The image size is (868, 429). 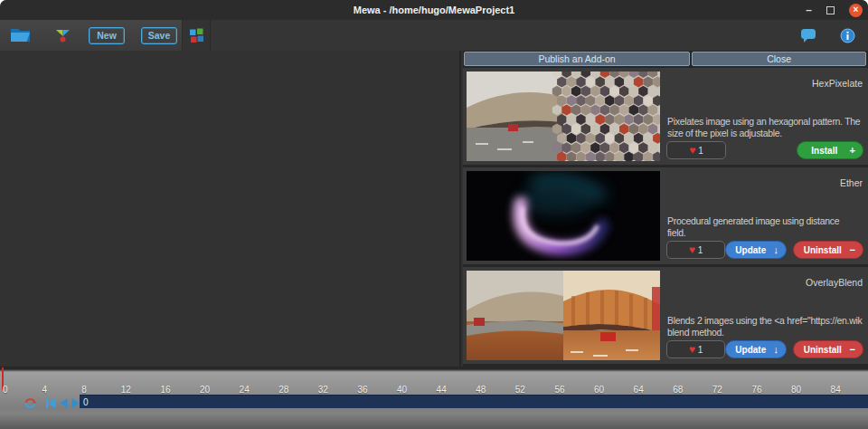 I want to click on playback-controls, so click(x=40, y=403).